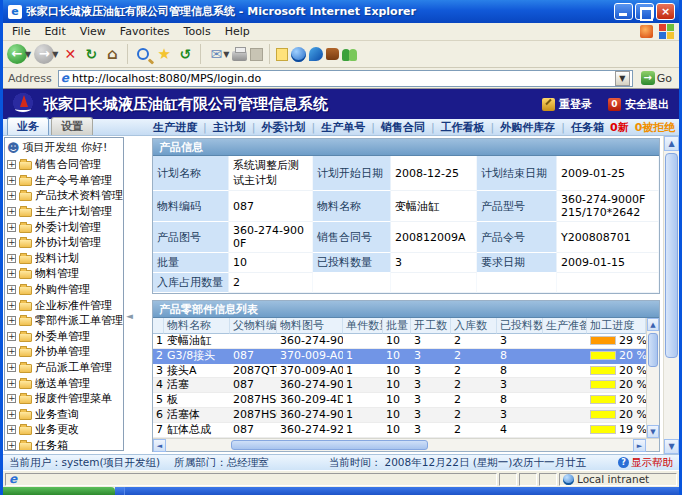 The width and height of the screenshot is (682, 495). I want to click on tab-业务: 业务, so click(28, 126).